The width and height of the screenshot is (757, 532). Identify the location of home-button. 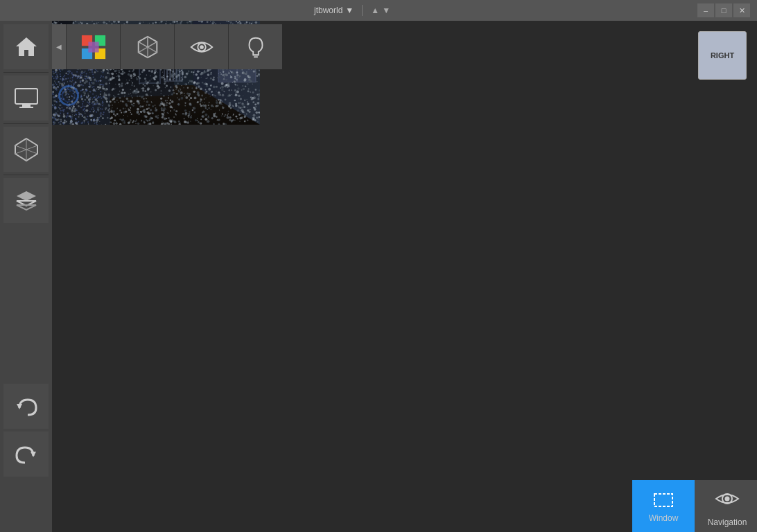
(26, 47).